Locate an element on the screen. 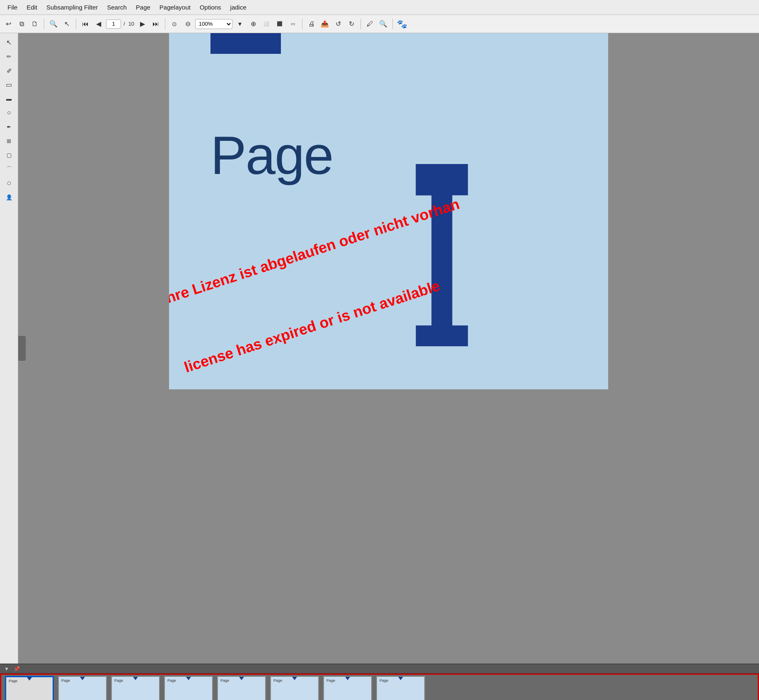  menu-pagelayout: Pagelayout is located at coordinates (175, 7).